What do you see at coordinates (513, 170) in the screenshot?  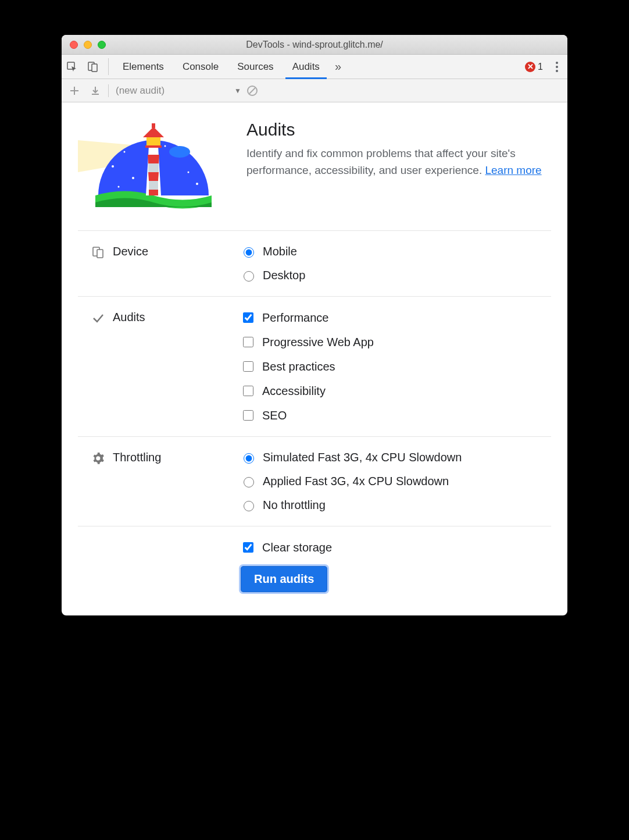 I see `learn-more-link: Learn more` at bounding box center [513, 170].